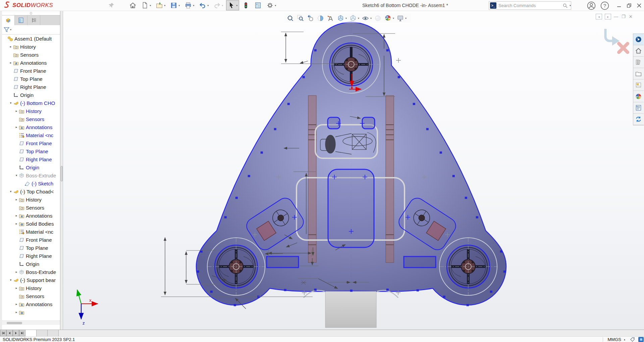 This screenshot has height=342, width=644. Describe the element at coordinates (608, 17) in the screenshot. I see `dock-right-icon: ▸` at that location.